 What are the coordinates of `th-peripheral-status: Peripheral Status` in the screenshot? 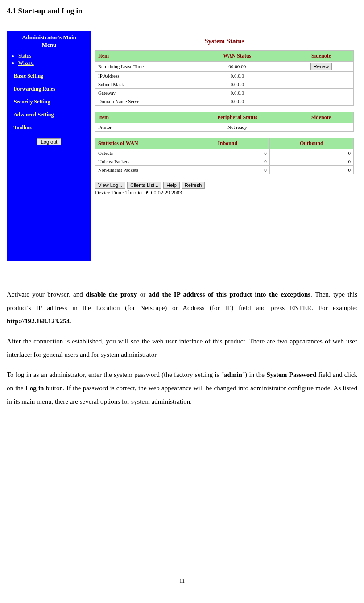 It's located at (237, 118).